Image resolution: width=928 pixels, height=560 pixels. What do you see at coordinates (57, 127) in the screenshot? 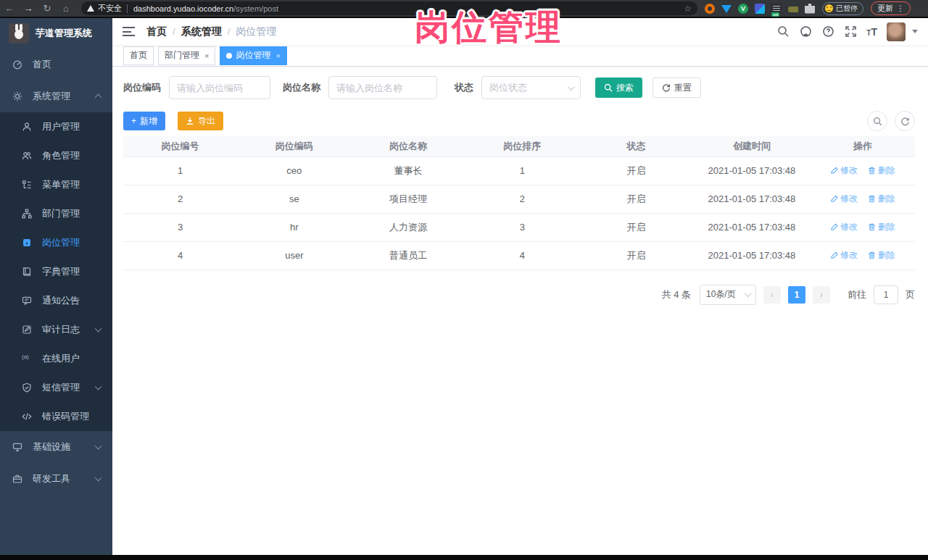
I see `sidebar-item-users: 用户管理` at bounding box center [57, 127].